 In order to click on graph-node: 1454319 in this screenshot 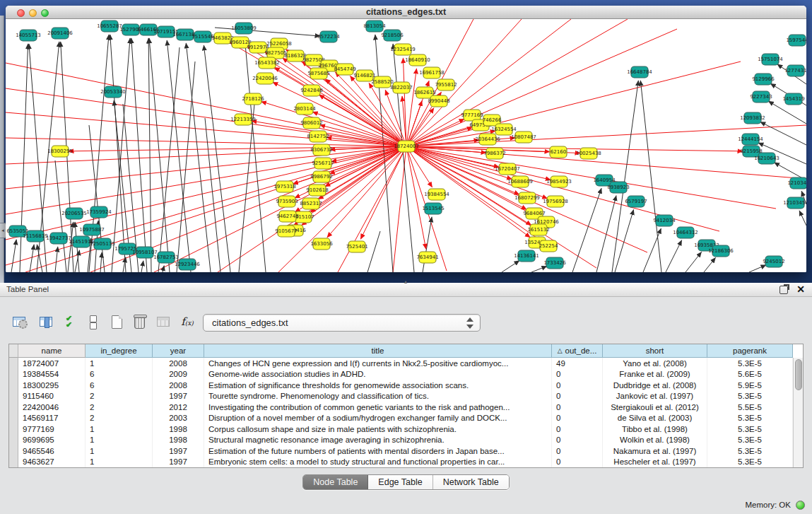, I will do `click(793, 99)`.